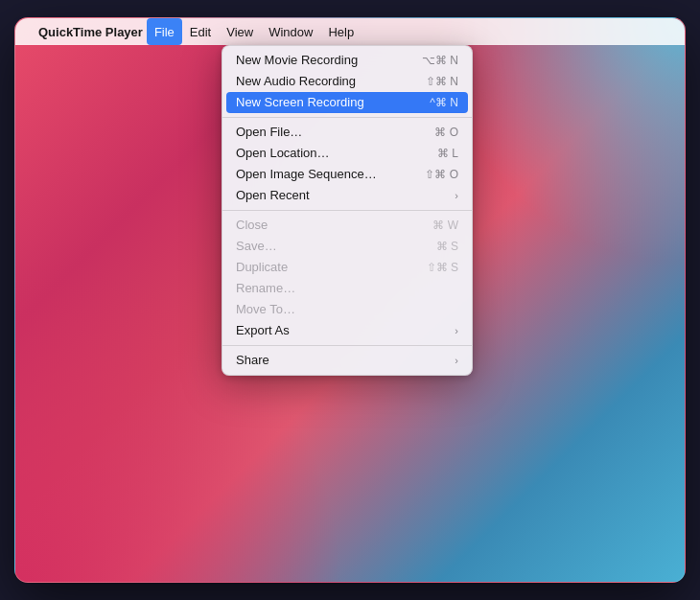 Image resolution: width=700 pixels, height=600 pixels. I want to click on open-recent-arrow: ›, so click(456, 196).